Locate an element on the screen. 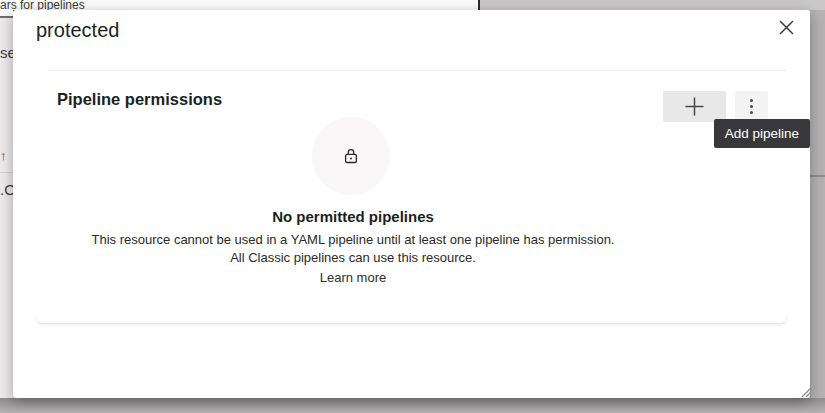  background-right-strip is located at coordinates (818, 212).